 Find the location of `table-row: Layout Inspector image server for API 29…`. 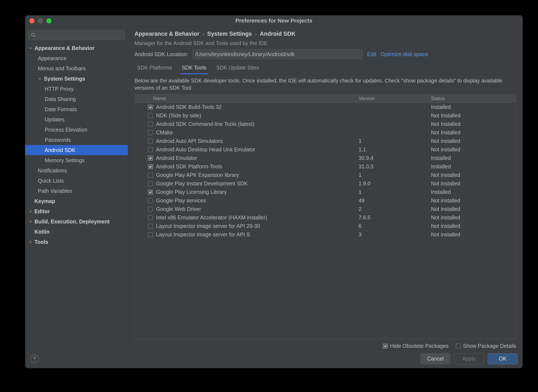

table-row: Layout Inspector image server for API 29… is located at coordinates (325, 226).